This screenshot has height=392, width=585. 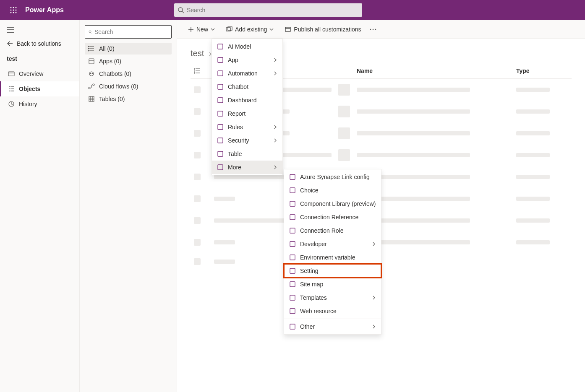 What do you see at coordinates (128, 86) in the screenshot?
I see `tree-item-cloud-flows: Cloud flows (0)` at bounding box center [128, 86].